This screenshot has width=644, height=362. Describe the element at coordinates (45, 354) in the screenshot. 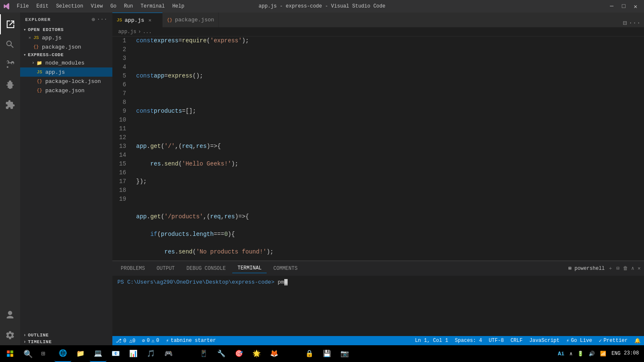

I see `taskbar-task-view: ⊞` at that location.